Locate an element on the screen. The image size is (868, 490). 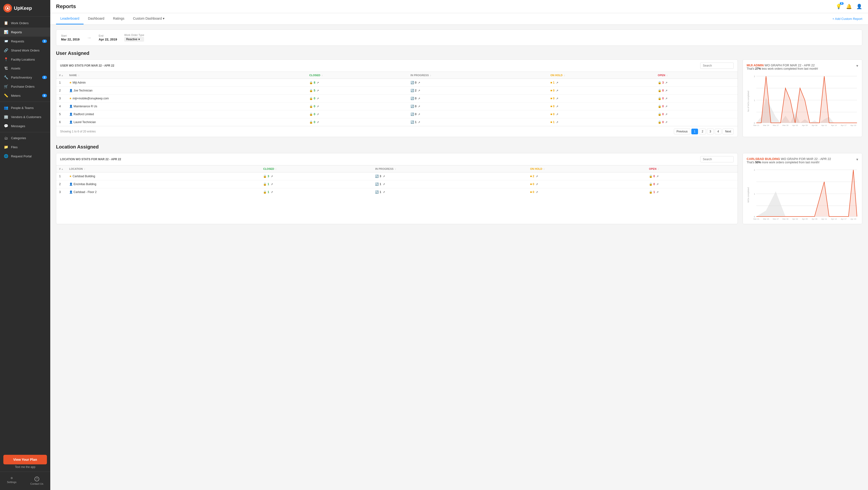
sidebar-item-shared-work-orders: 🔗 Shared Work Orders is located at coordinates (25, 51).